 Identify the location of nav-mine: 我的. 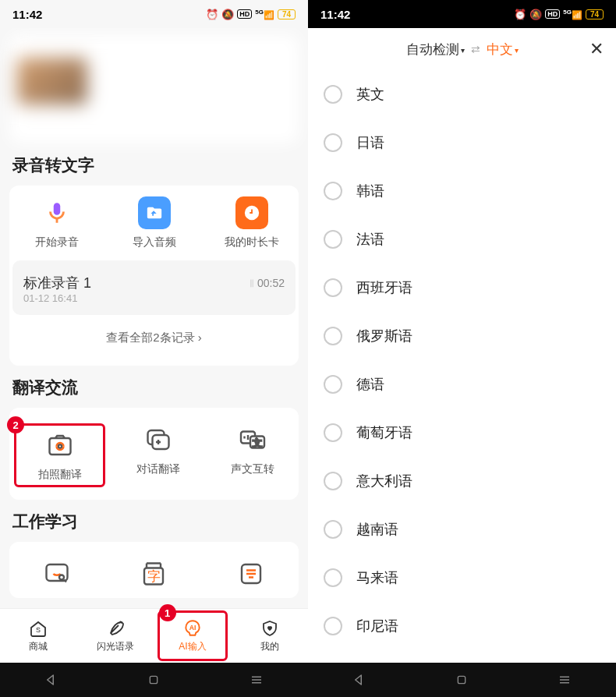
(270, 636).